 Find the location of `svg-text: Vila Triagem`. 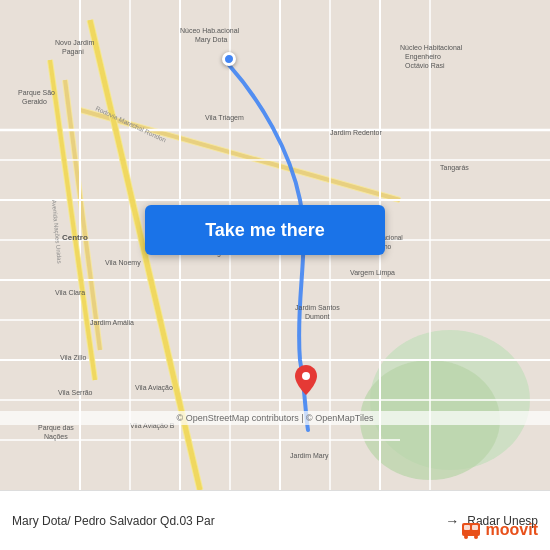

svg-text: Vila Triagem is located at coordinates (224, 118).